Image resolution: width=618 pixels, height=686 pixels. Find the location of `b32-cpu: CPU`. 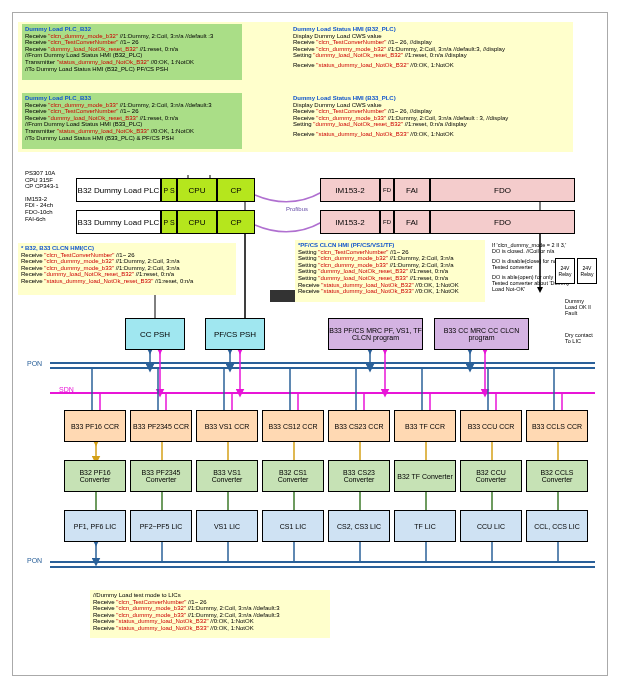

b32-cpu: CPU is located at coordinates (197, 190).